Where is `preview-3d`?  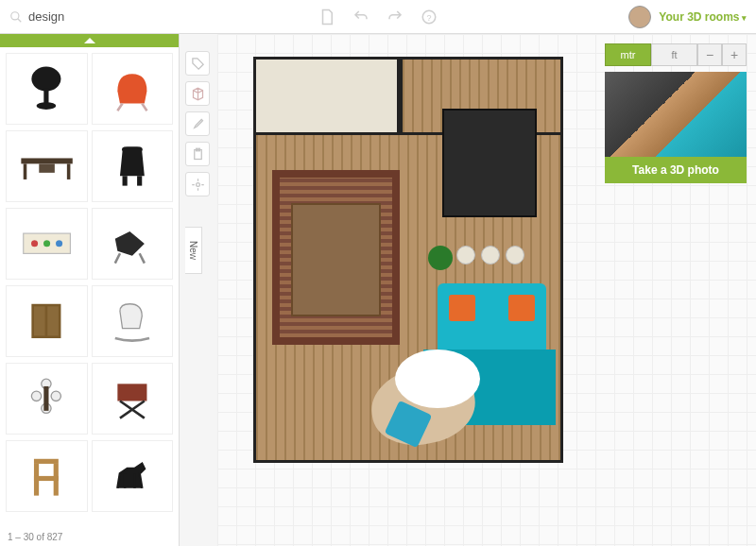 preview-3d is located at coordinates (676, 114).